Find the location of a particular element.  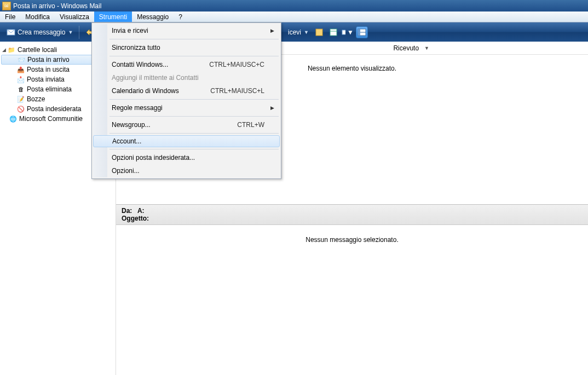

folder-icon: 📝 is located at coordinates (21, 99).